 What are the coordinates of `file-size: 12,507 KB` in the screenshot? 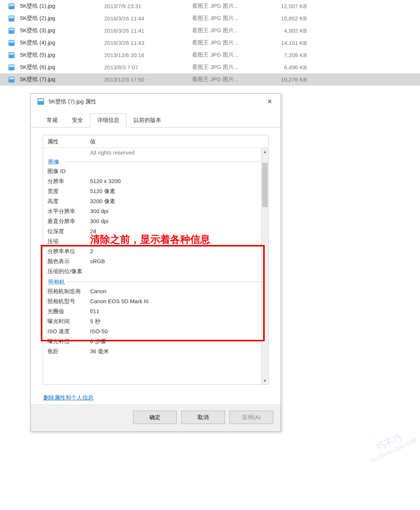 It's located at (291, 6).